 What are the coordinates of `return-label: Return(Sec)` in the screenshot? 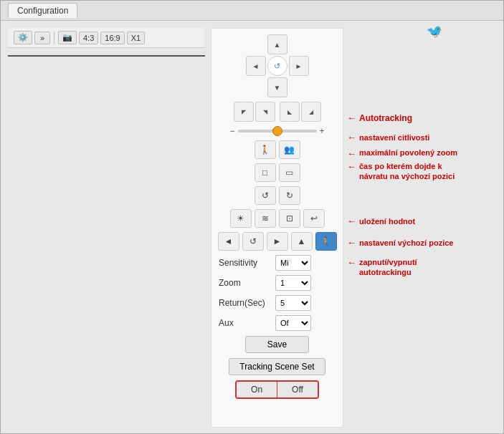 It's located at (245, 303).